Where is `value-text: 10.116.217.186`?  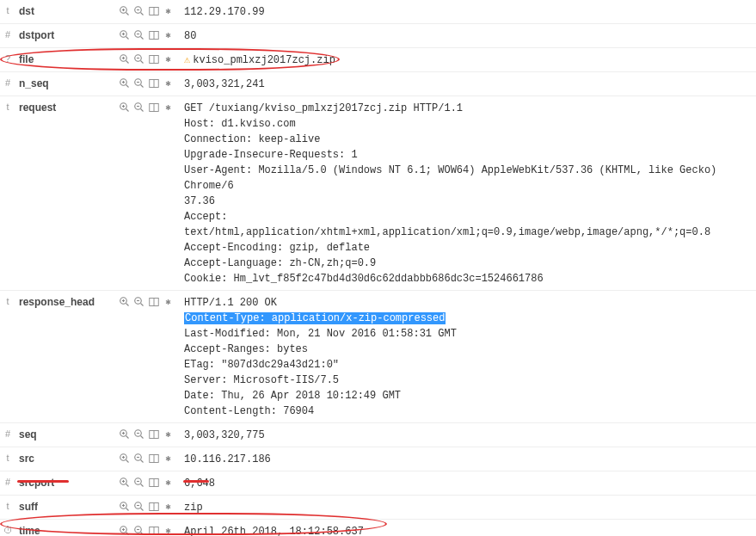 value-text: 10.116.217.186 is located at coordinates (227, 459).